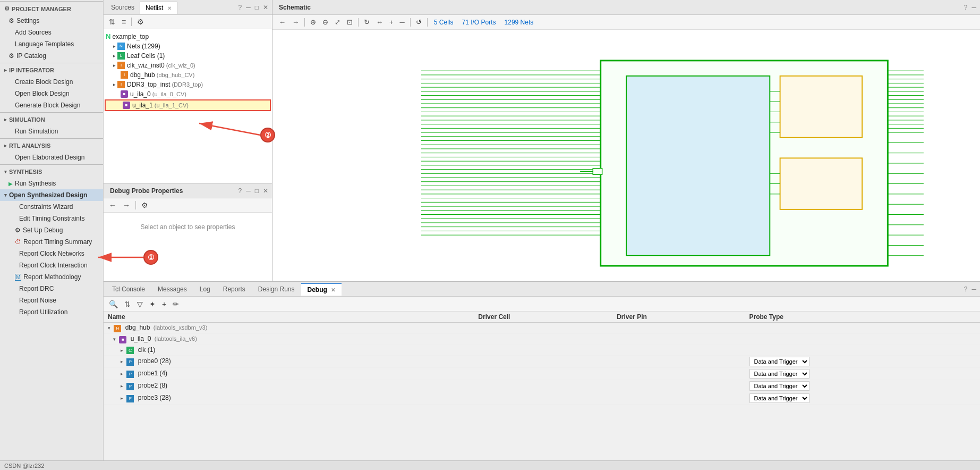 The height and width of the screenshot is (470, 980). I want to click on sidebar-item-report-clock-networks: Report Clock Networks, so click(52, 254).